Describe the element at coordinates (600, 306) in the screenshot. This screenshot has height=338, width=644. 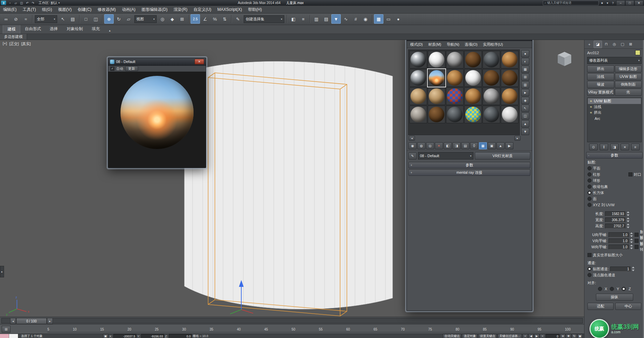
I see `fit-button: 适配` at that location.